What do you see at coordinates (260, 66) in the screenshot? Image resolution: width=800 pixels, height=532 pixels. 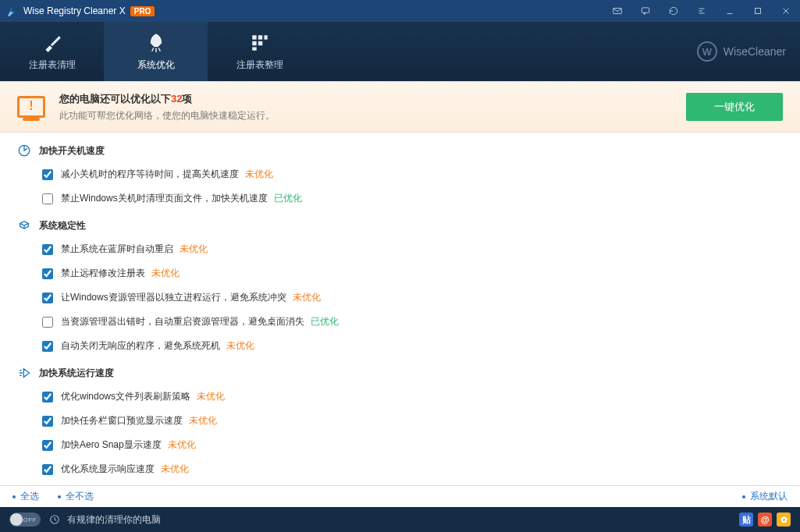 I see `tab-label: 注册表整理` at bounding box center [260, 66].